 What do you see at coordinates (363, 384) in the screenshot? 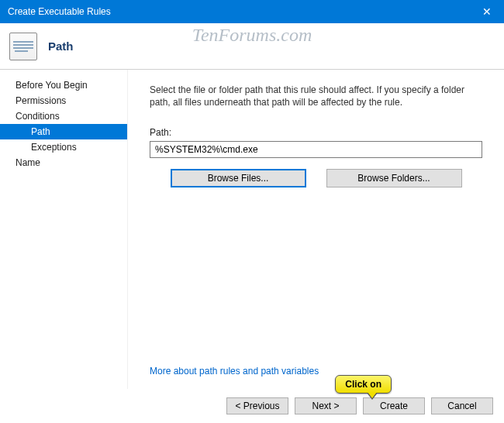
I see `annotation-callout: Click on` at bounding box center [363, 384].